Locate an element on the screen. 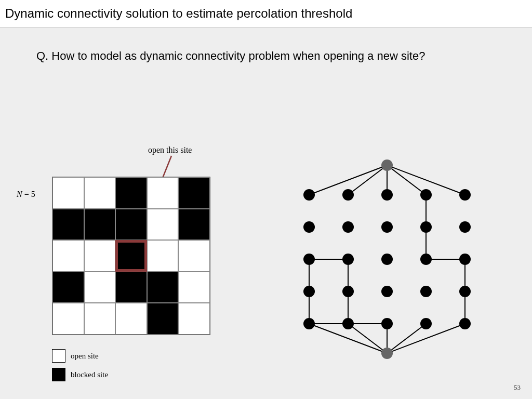 This screenshot has width=532, height=399. title-bar: Dynamic connectivity solution to estimat… is located at coordinates (266, 14).